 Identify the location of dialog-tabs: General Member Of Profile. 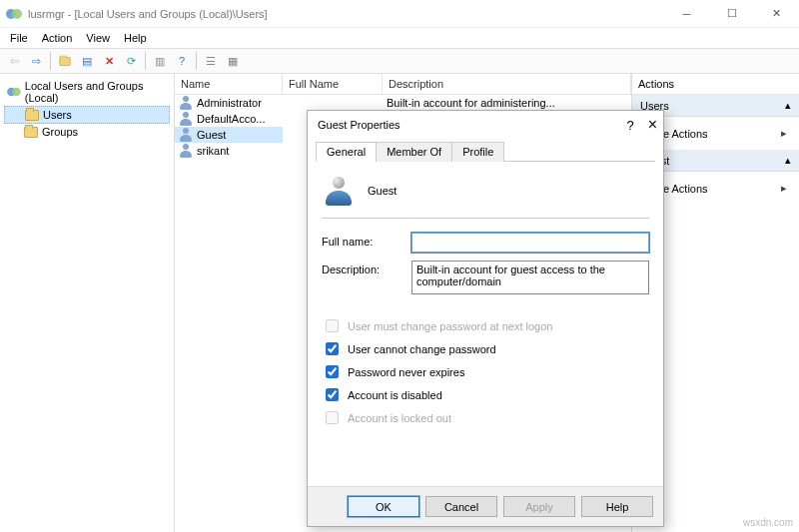
(485, 152).